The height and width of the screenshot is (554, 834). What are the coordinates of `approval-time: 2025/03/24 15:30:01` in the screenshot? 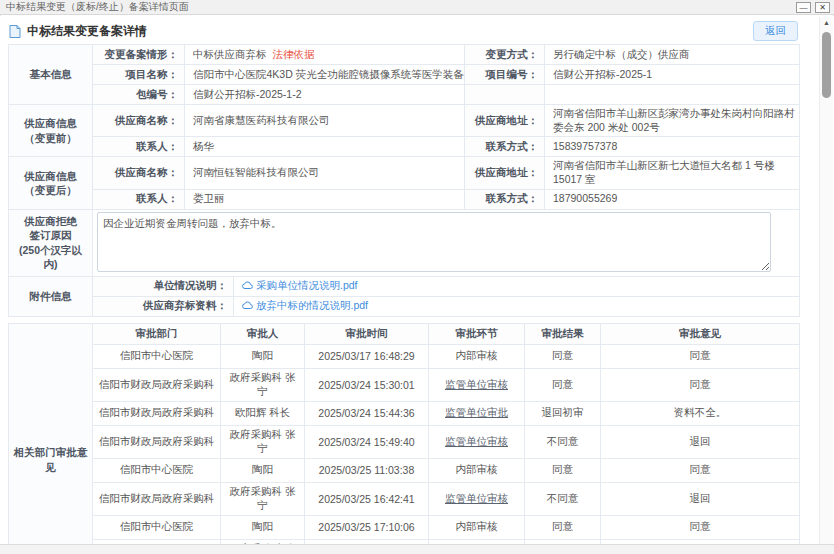 It's located at (367, 384).